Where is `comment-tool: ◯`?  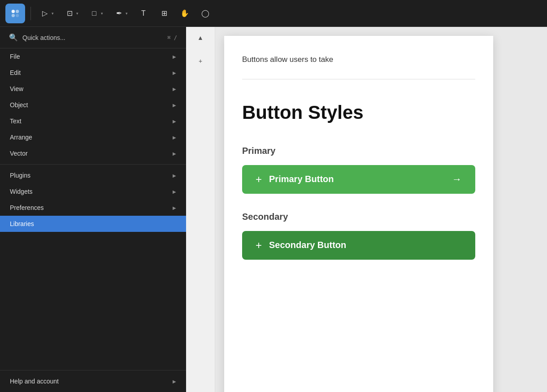 comment-tool: ◯ is located at coordinates (205, 13).